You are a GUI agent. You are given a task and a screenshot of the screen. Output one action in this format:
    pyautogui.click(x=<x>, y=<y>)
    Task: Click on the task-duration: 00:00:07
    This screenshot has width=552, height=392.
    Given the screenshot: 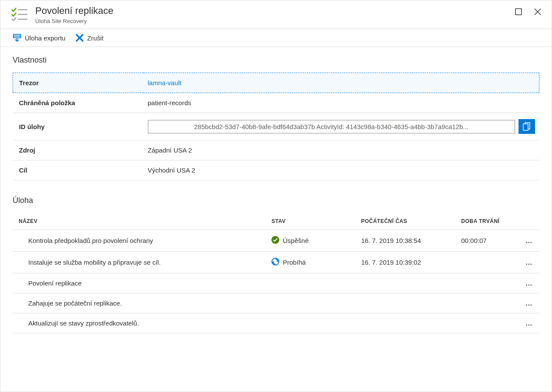 What is the action you would take?
    pyautogui.click(x=486, y=241)
    